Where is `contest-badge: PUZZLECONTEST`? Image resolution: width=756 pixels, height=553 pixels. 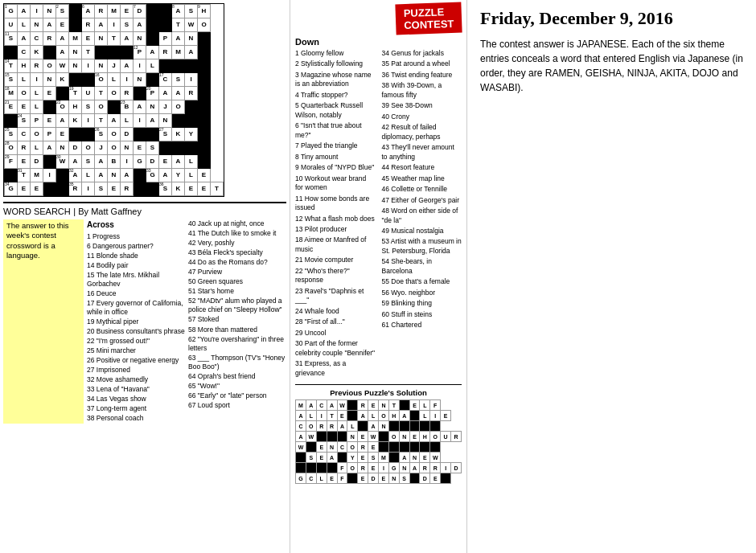 contest-badge: PUZZLECONTEST is located at coordinates (428, 19).